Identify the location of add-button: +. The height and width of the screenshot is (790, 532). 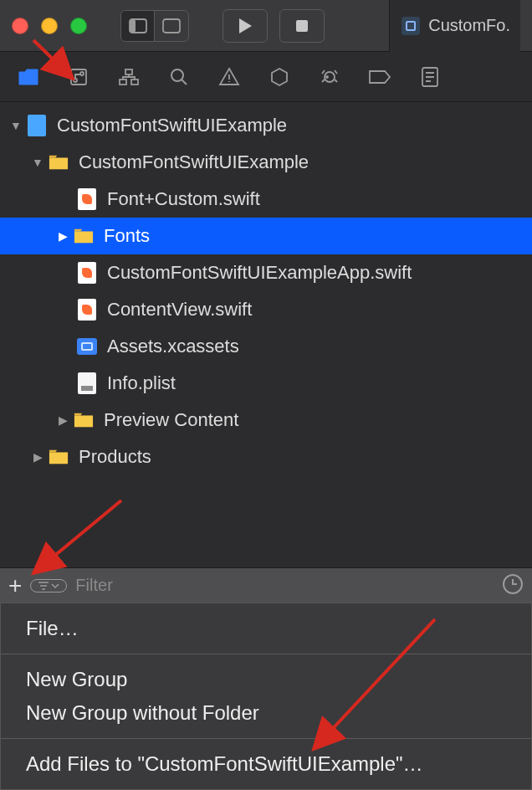
(15, 586).